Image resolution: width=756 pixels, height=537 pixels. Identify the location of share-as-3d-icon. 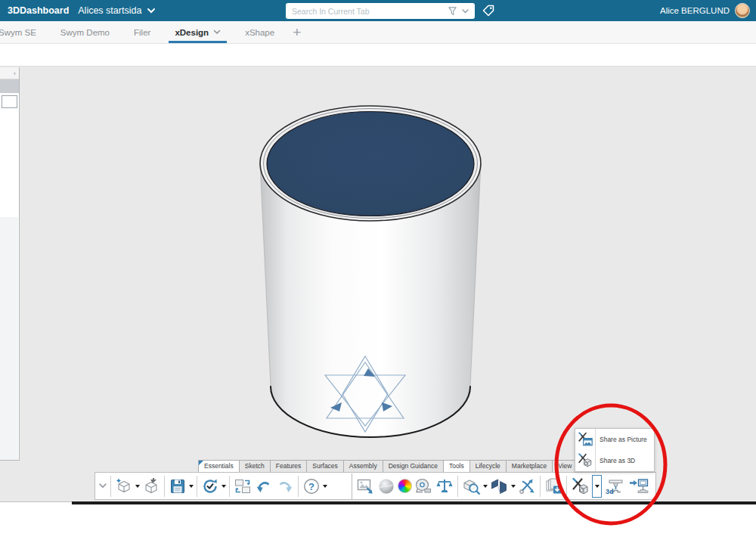
(585, 461).